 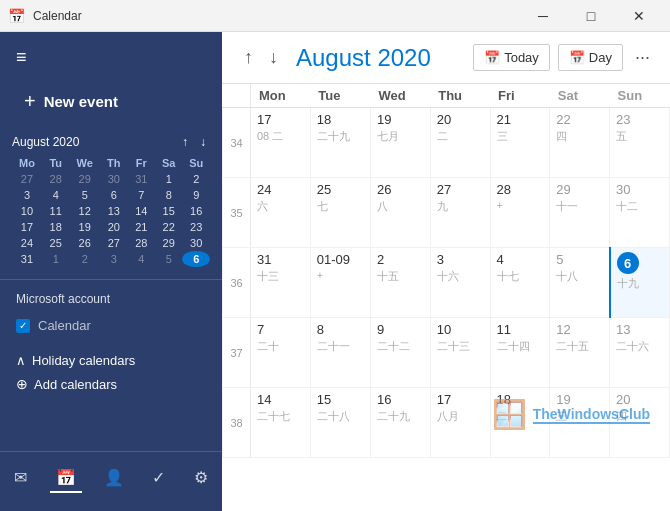 I want to click on calendar-day: 25七, so click(x=340, y=213).